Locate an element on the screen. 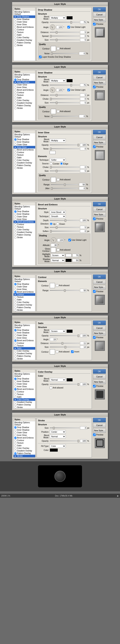 This screenshot has width=120, height=644. style-texture-3: Texture is located at coordinates (24, 155).